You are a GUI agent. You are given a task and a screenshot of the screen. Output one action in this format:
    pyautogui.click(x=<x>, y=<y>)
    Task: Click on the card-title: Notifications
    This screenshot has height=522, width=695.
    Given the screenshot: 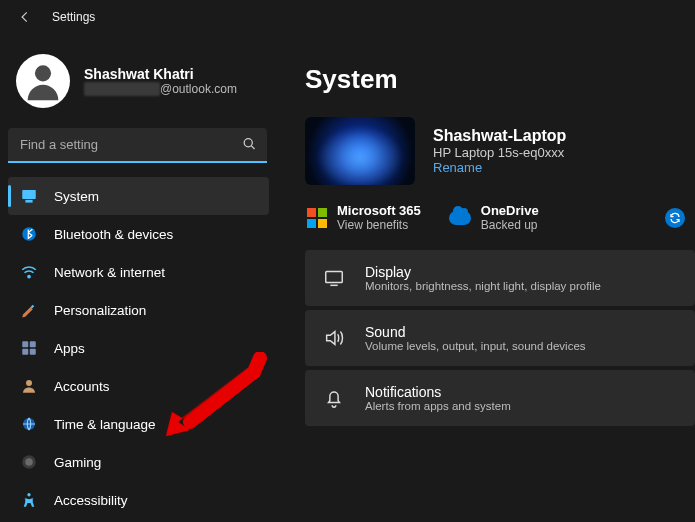 What is the action you would take?
    pyautogui.click(x=438, y=392)
    